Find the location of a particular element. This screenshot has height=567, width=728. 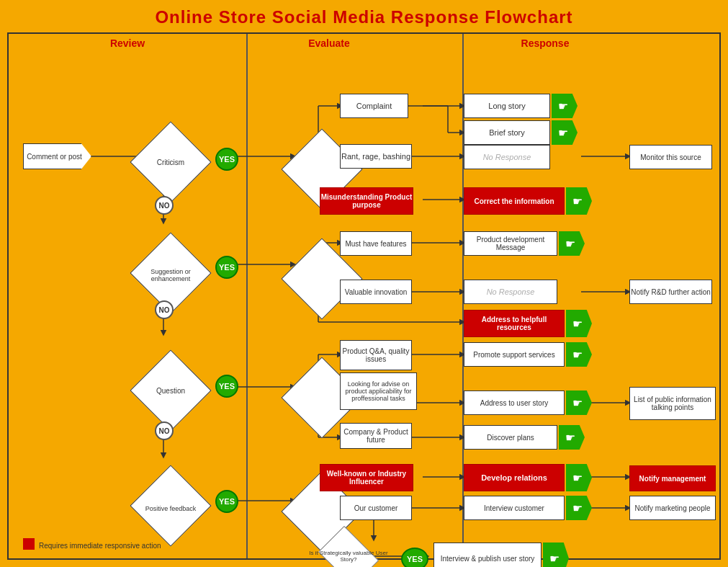

no-response-1-box: No Response is located at coordinates (507, 157).